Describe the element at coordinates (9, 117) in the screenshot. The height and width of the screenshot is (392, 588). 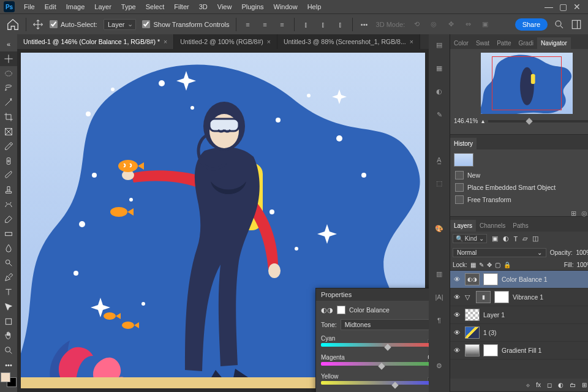
I see `crop-tool` at that location.